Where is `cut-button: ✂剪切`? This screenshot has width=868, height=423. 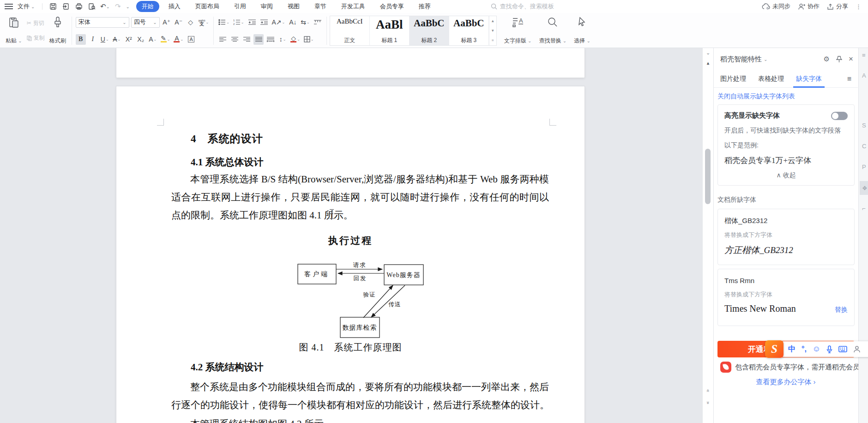 cut-button: ✂剪切 is located at coordinates (36, 23).